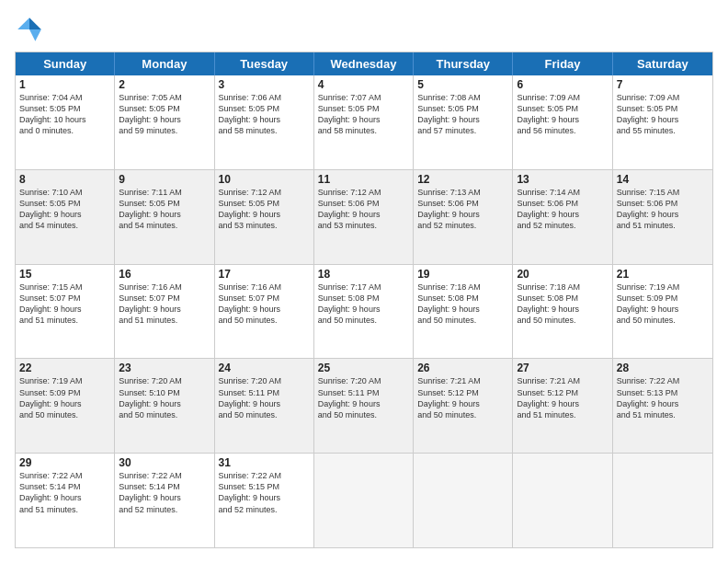 This screenshot has width=728, height=563. I want to click on day-number: 29, so click(64, 463).